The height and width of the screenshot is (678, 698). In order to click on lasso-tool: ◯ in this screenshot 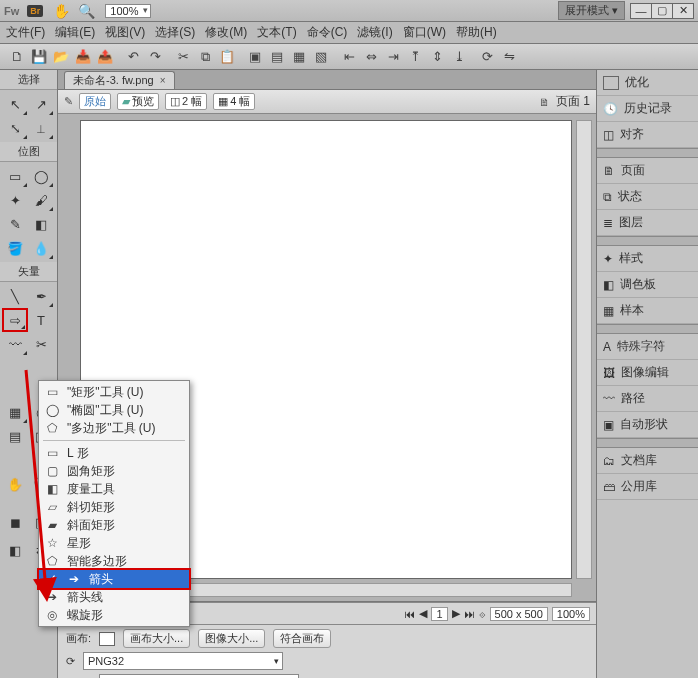, I will do `click(41, 176)`.